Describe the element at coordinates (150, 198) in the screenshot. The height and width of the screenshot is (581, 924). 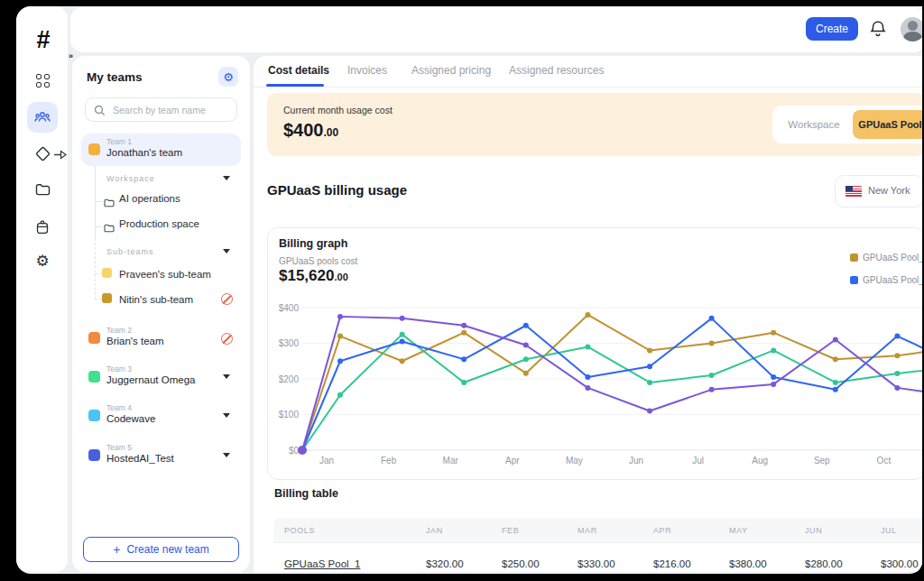
I see `workspace-item-ai-operations: AI operations` at that location.